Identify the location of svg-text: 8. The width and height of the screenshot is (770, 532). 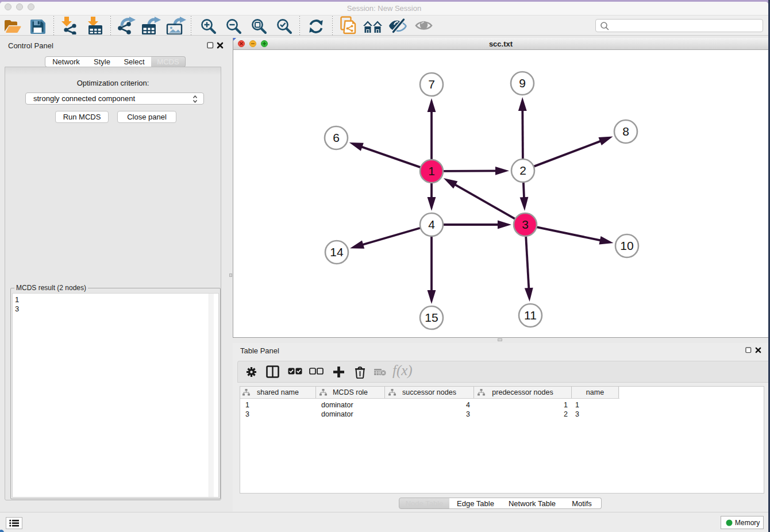
(626, 131).